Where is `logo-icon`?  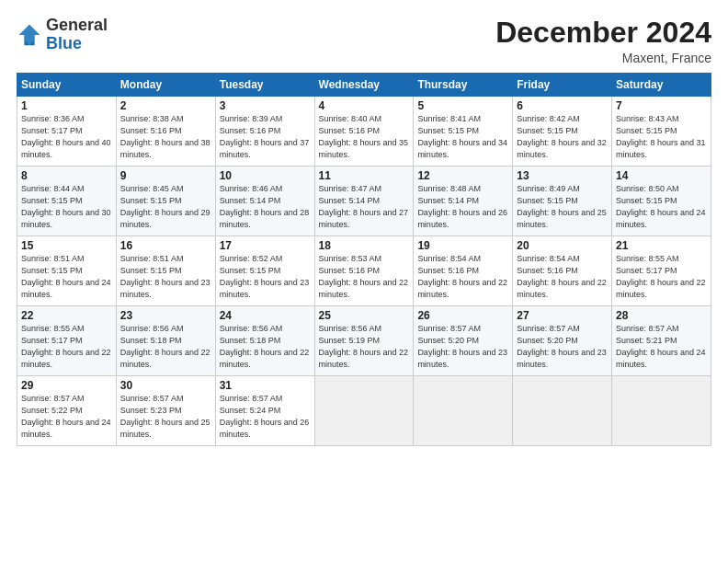
logo-icon is located at coordinates (29, 35).